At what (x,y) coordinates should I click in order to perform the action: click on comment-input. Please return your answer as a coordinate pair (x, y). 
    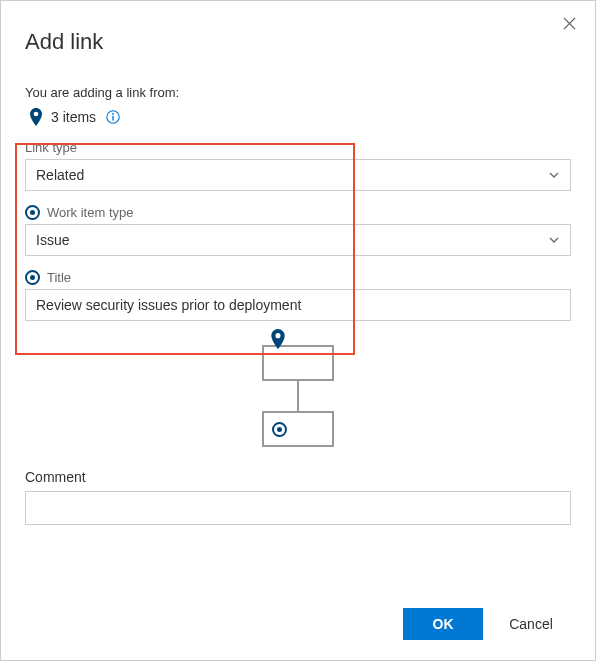
    Looking at the image, I should click on (298, 508).